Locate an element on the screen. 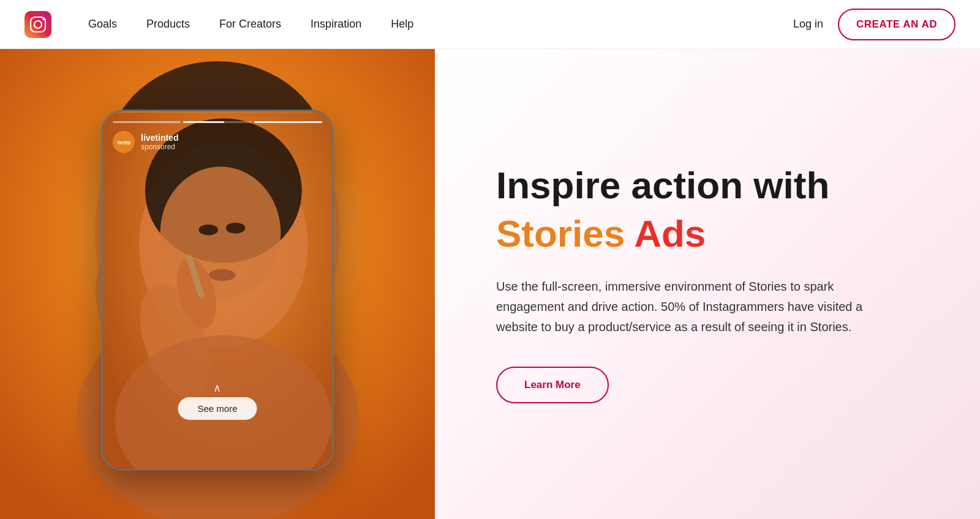 Image resolution: width=980 pixels, height=519 pixels. main-nav: Goals Products For Creators Inspiration … is located at coordinates (435, 24).